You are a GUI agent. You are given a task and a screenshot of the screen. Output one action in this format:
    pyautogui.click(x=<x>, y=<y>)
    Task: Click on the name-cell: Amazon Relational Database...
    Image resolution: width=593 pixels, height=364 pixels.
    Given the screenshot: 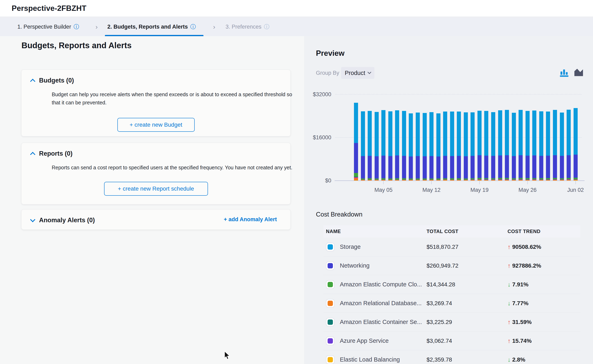 What is the action you would take?
    pyautogui.click(x=374, y=303)
    